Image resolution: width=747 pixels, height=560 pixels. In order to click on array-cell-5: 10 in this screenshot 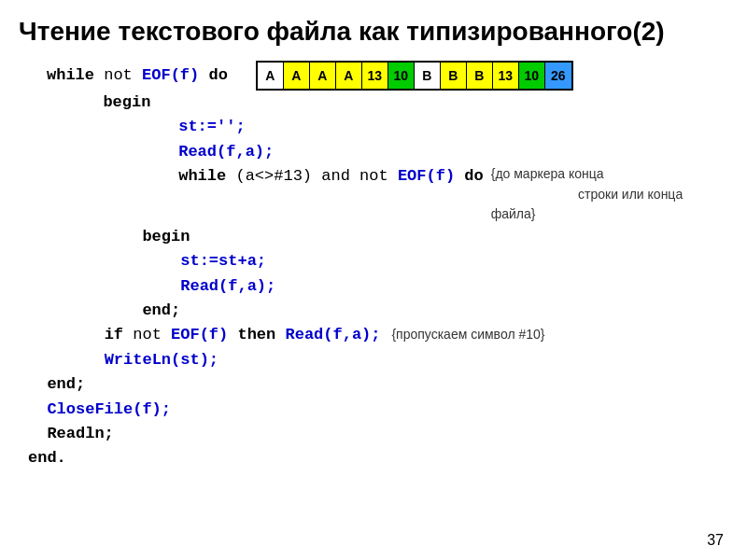, I will do `click(402, 76)`.